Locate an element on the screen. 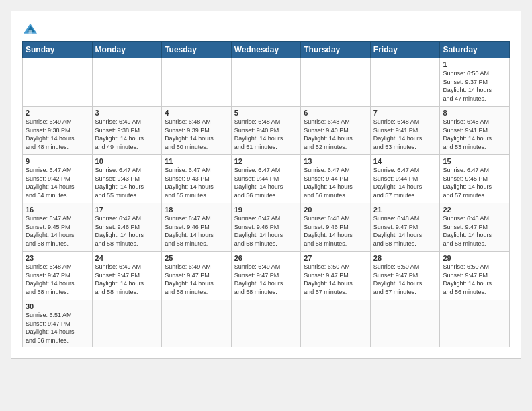 Image resolution: width=532 pixels, height=411 pixels. day-number: 21 is located at coordinates (406, 210).